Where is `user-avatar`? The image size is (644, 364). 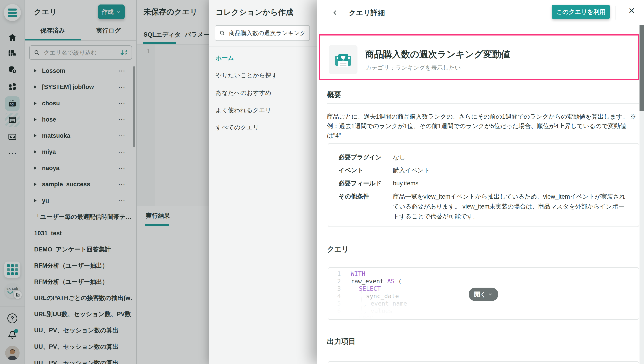 user-avatar is located at coordinates (12, 353).